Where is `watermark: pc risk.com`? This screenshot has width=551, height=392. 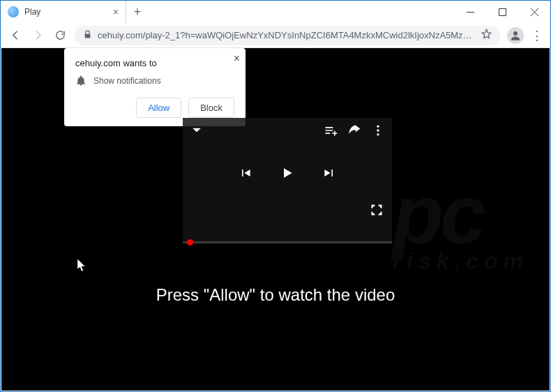 watermark: pc risk.com is located at coordinates (460, 219).